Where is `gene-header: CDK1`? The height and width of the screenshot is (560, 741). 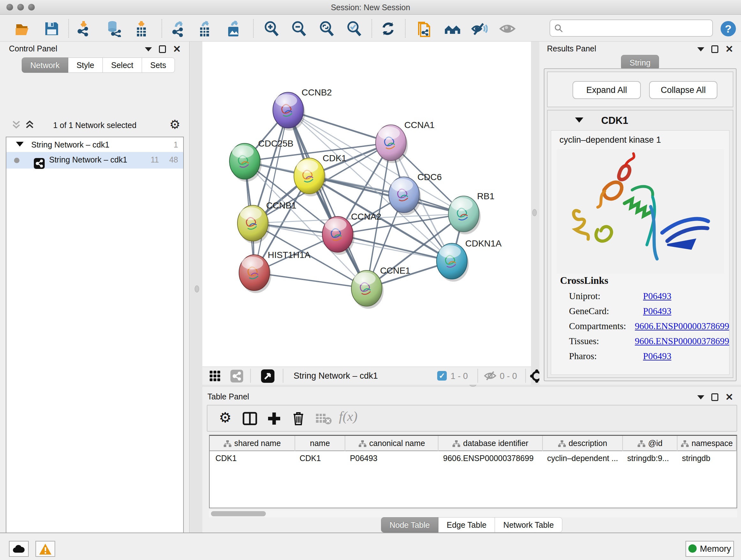 gene-header: CDK1 is located at coordinates (640, 120).